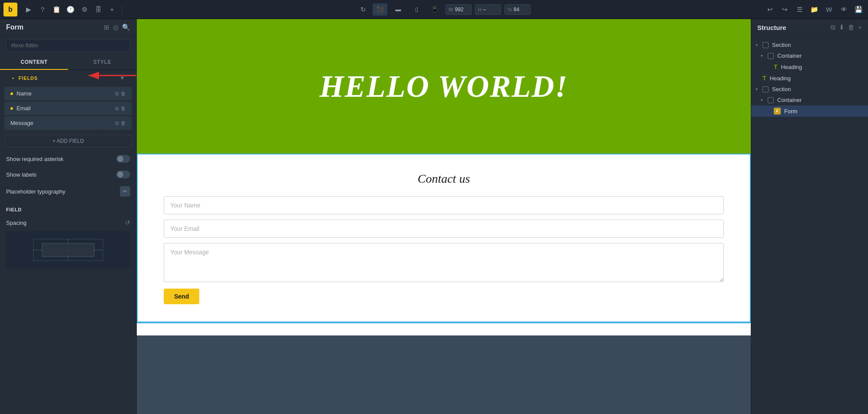 Image resolution: width=868 pixels, height=414 pixels. Describe the element at coordinates (56, 10) in the screenshot. I see `clipboard-icon: 📋` at that location.